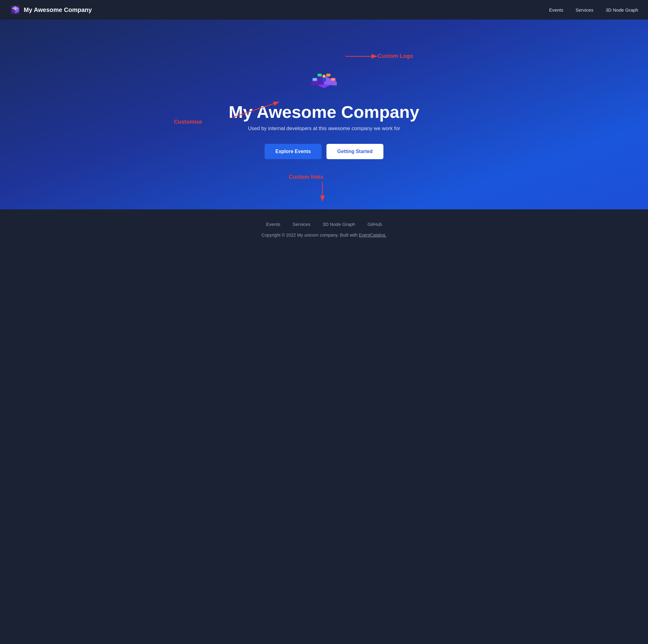 The height and width of the screenshot is (644, 648). I want to click on footer-github: GitHub, so click(375, 224).